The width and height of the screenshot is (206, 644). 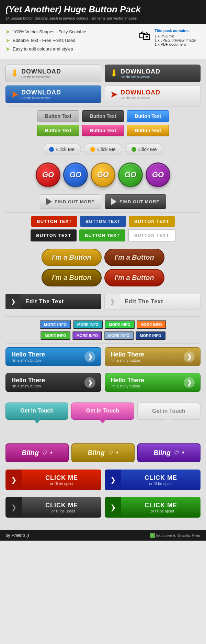 What do you see at coordinates (49, 202) in the screenshot?
I see `play-icon-light` at bounding box center [49, 202].